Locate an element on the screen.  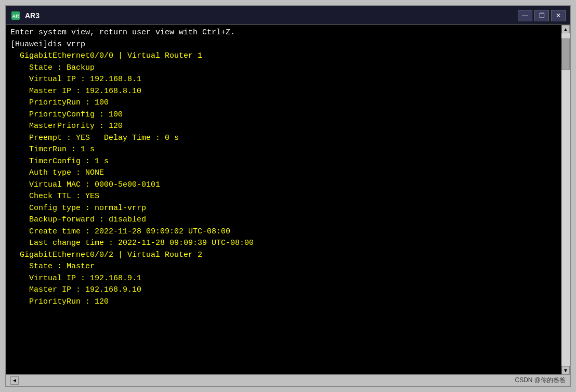
terminal-line: Virtual IP : 192.168.8.1 is located at coordinates (284, 80).